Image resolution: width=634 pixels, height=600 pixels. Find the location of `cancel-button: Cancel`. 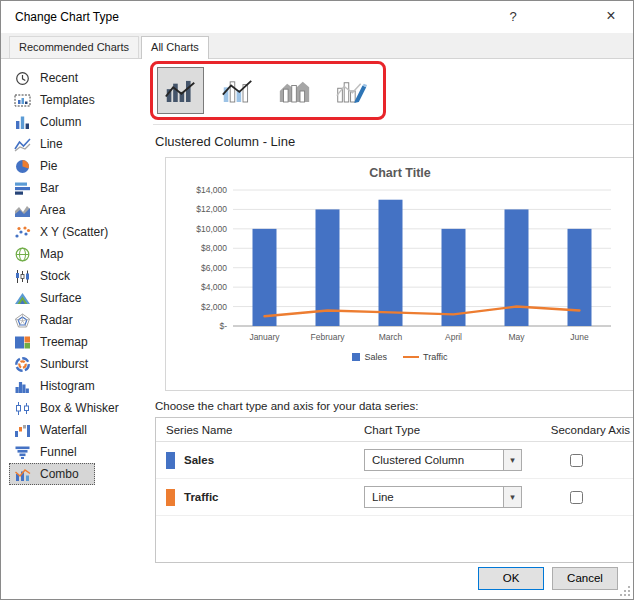

cancel-button: Cancel is located at coordinates (585, 578).